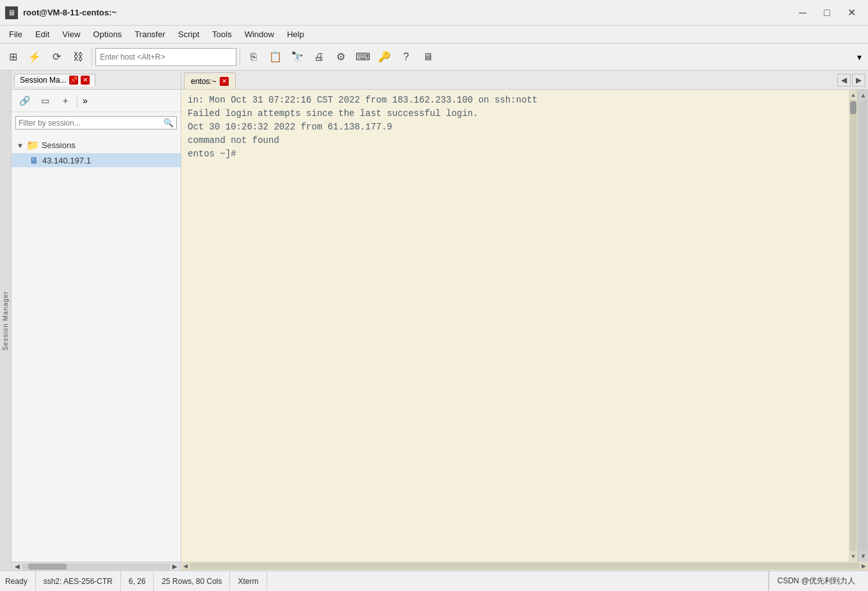 This screenshot has height=591, width=868. I want to click on terminal-line-3: Oct 30 10:26:32 2022 from 61.138.177.9, so click(515, 127).